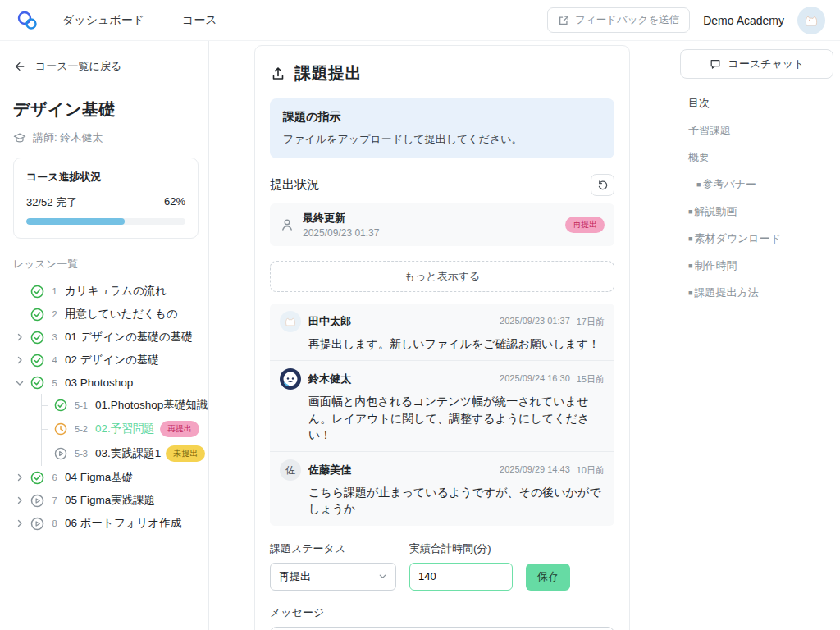 The width and height of the screenshot is (840, 630). I want to click on toc-title: 目次, so click(761, 103).